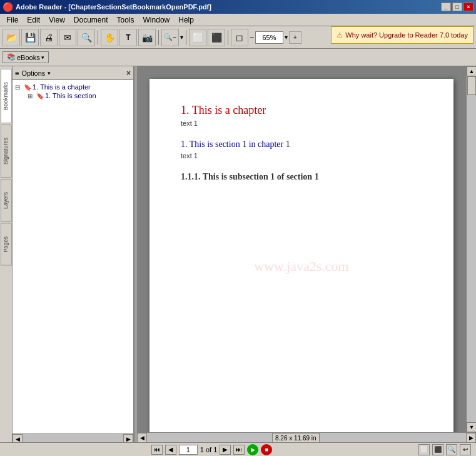 Image resolution: width=476 pixels, height=456 pixels. Describe the element at coordinates (240, 38) in the screenshot. I see `actual-size-button: ◻` at that location.